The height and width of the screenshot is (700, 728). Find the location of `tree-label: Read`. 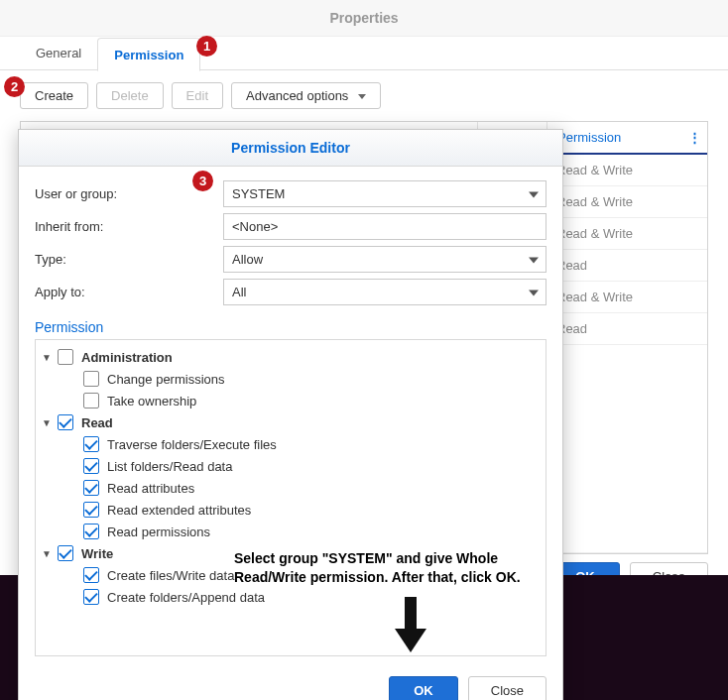

tree-label: Read is located at coordinates (97, 422).